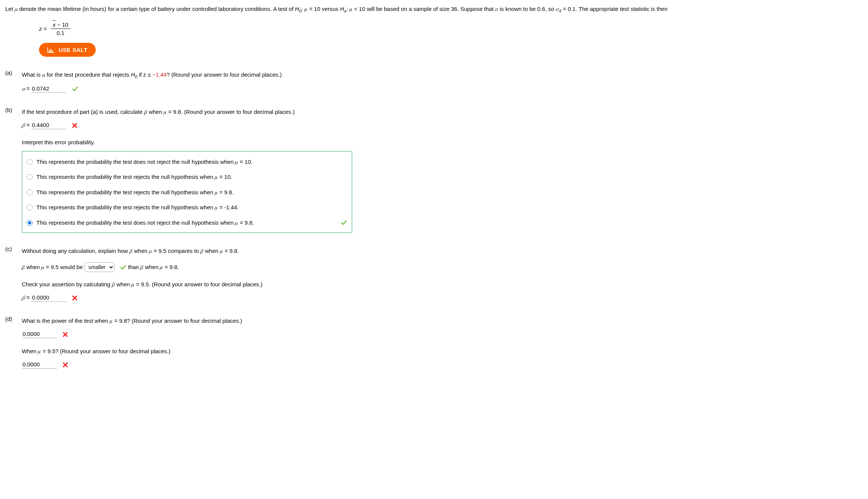  I want to click on interpret-options: This represents the probability the test…, so click(187, 192).